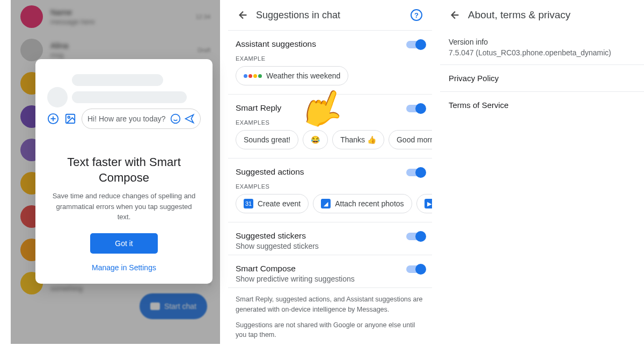  Describe the element at coordinates (369, 204) in the screenshot. I see `chip-label: Attach recent photos` at that location.